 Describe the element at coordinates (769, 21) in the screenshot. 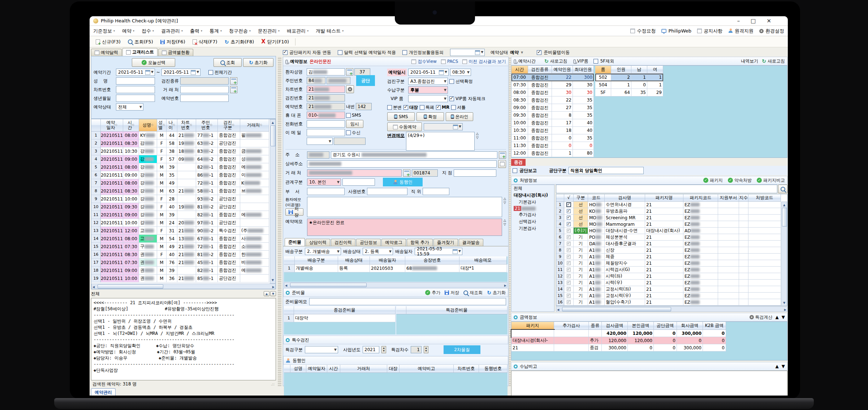

I see `close-button: ✕` at that location.